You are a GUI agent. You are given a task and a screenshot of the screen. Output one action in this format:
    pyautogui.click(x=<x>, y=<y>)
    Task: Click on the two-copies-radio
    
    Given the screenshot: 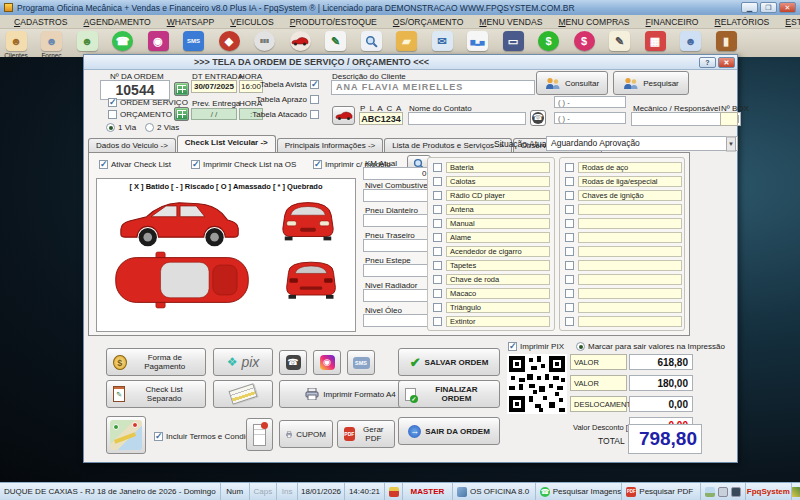 What is the action you would take?
    pyautogui.click(x=150, y=128)
    